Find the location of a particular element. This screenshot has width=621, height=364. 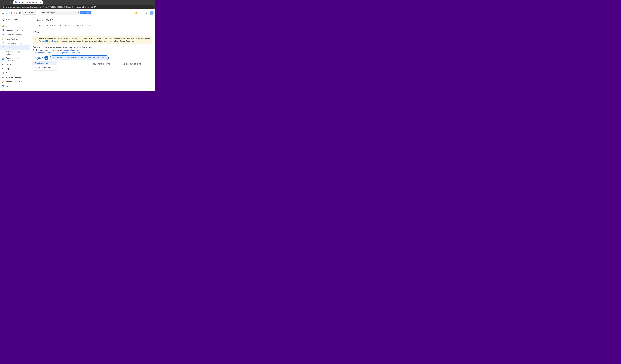

tab-permissions: PERMISSIONS is located at coordinates (54, 26).